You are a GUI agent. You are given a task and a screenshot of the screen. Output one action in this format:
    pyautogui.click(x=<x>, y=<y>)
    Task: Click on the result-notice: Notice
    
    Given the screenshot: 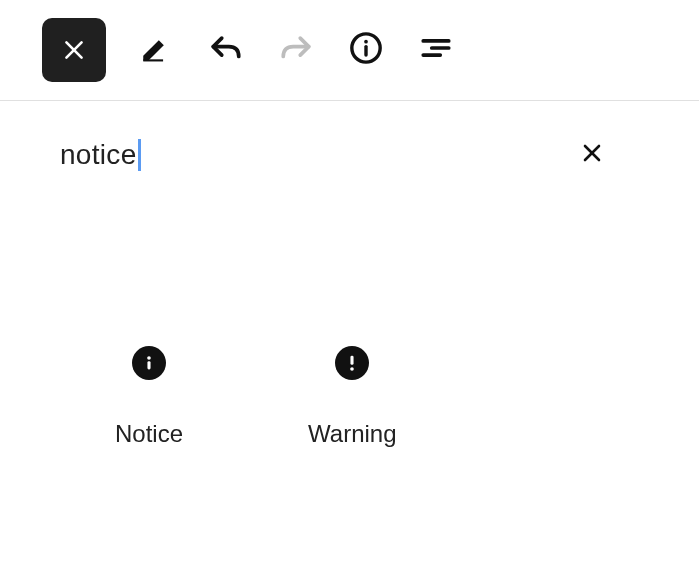 What is the action you would take?
    pyautogui.click(x=149, y=397)
    